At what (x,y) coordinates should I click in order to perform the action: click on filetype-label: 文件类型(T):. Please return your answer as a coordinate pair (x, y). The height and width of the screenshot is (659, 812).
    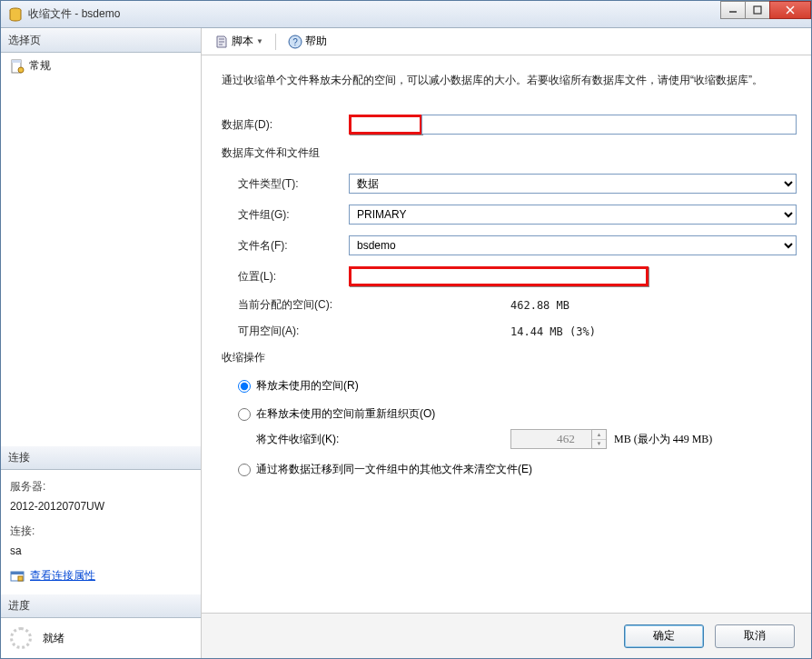
    Looking at the image, I should click on (293, 184).